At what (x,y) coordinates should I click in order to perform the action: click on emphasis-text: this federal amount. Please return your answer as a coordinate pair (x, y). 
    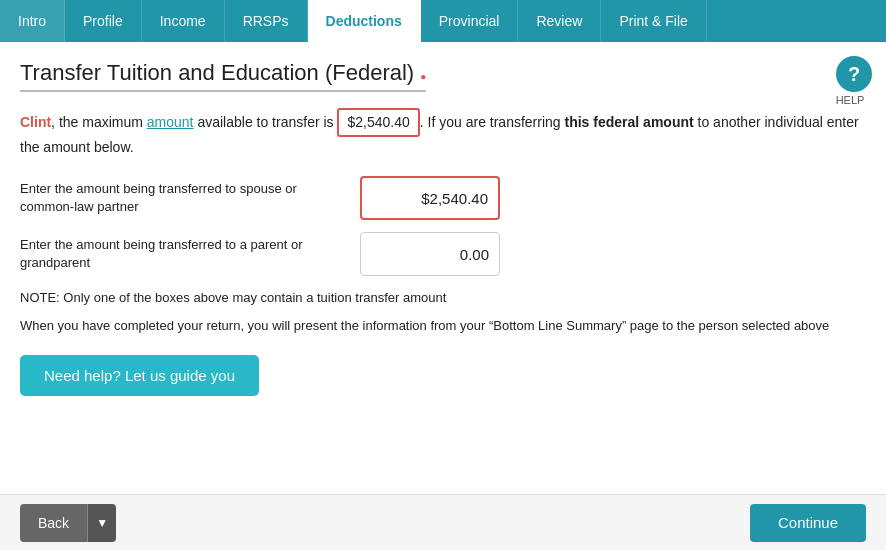
    Looking at the image, I should click on (630, 122).